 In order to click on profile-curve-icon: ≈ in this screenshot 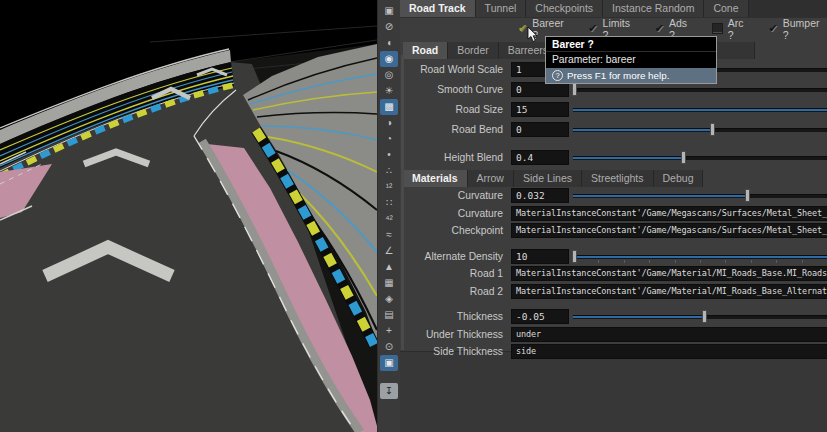, I will do `click(389, 235)`.